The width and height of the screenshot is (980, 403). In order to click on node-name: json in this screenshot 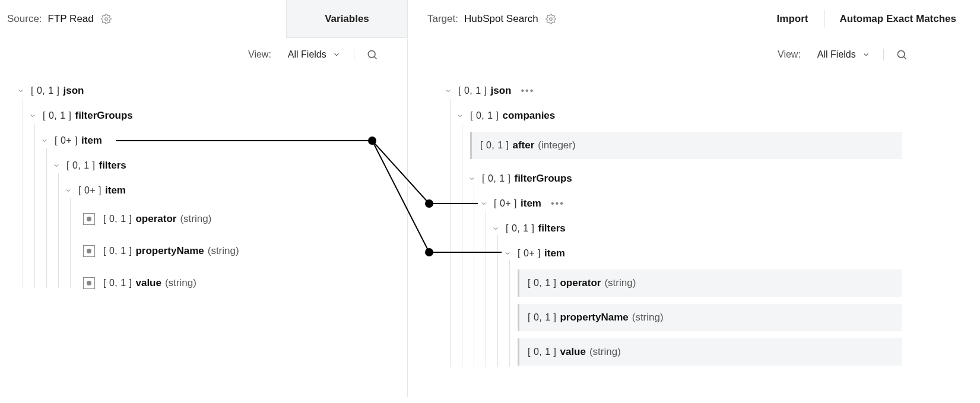, I will do `click(74, 91)`.